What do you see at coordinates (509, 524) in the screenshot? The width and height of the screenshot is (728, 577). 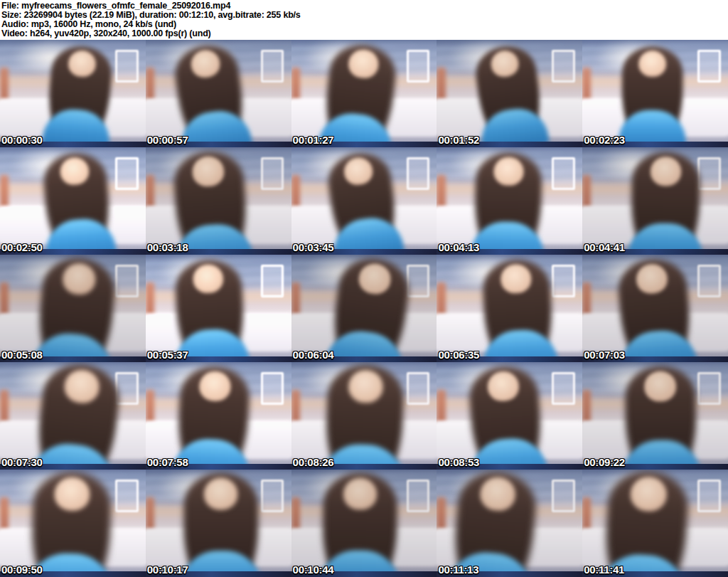 I see `video-thumbnail: 00:11:13` at bounding box center [509, 524].